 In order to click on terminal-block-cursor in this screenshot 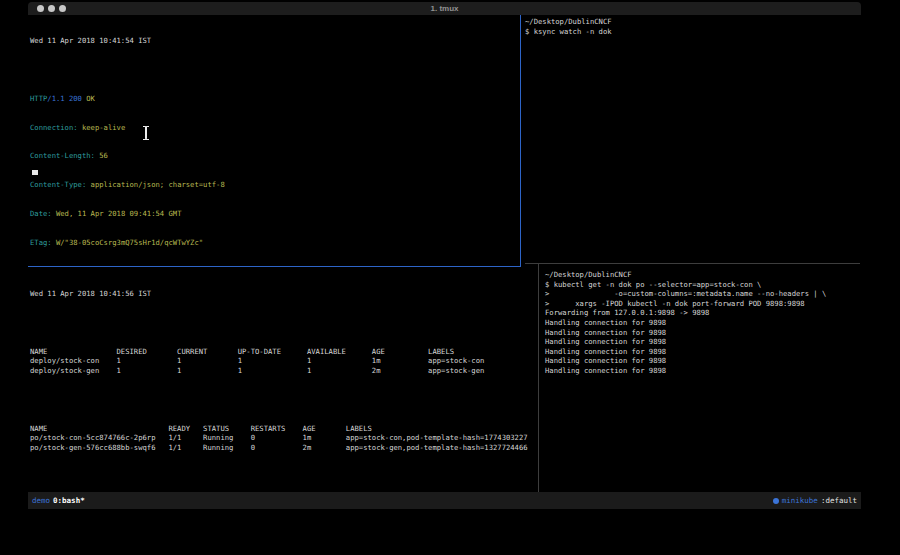, I will do `click(35, 172)`.